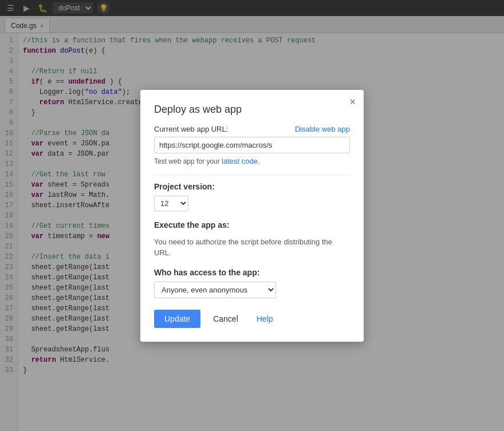 The height and width of the screenshot is (431, 504). I want to click on help-button: Help, so click(265, 319).